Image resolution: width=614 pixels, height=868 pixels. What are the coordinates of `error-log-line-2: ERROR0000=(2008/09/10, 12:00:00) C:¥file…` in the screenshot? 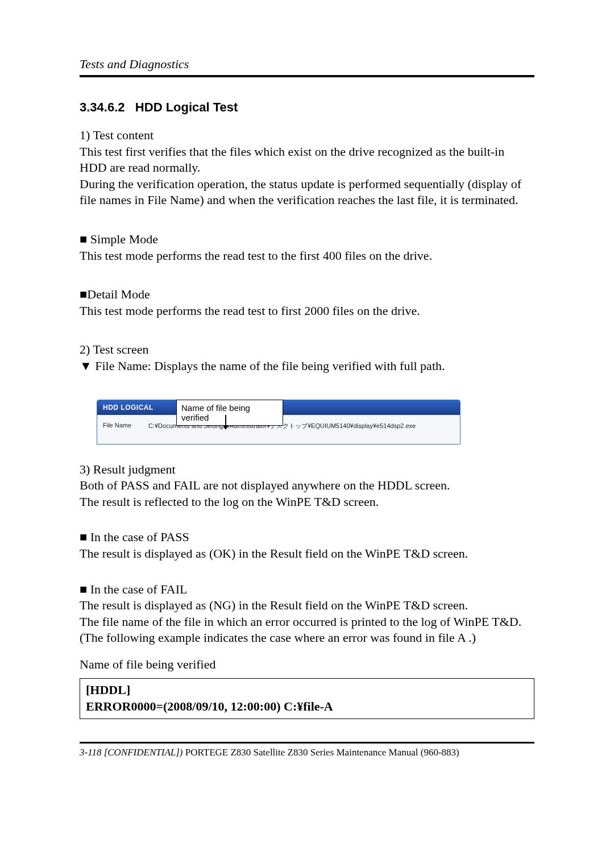 It's located at (307, 707).